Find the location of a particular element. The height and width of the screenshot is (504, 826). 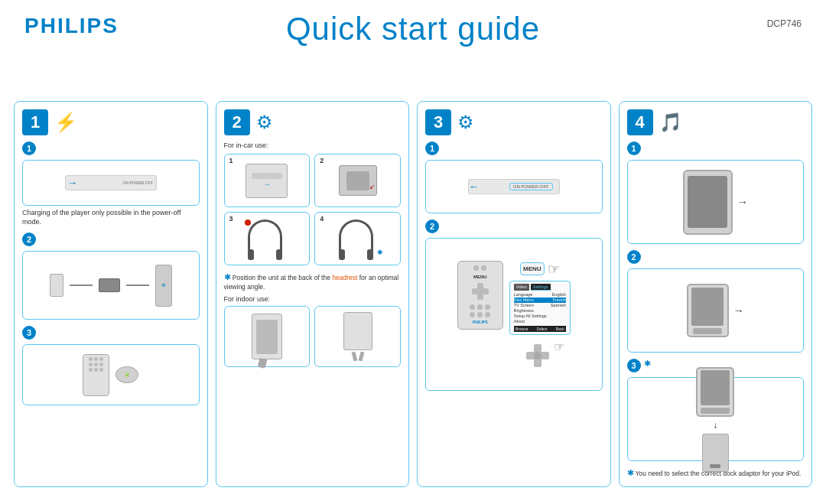

dock-screen is located at coordinates (707, 307).